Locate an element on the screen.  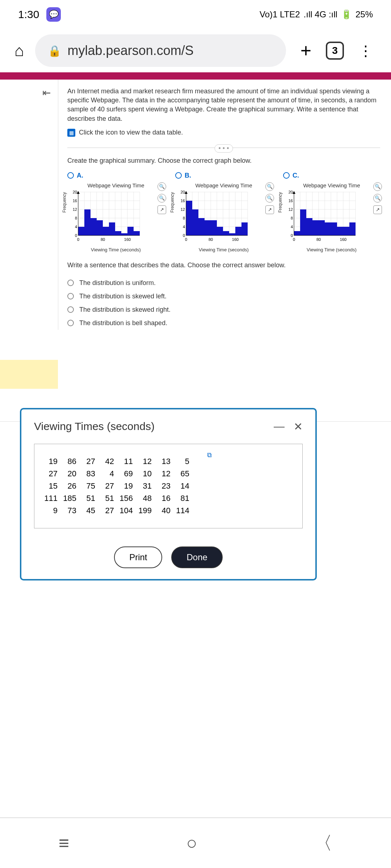
radio-c is located at coordinates (286, 175).